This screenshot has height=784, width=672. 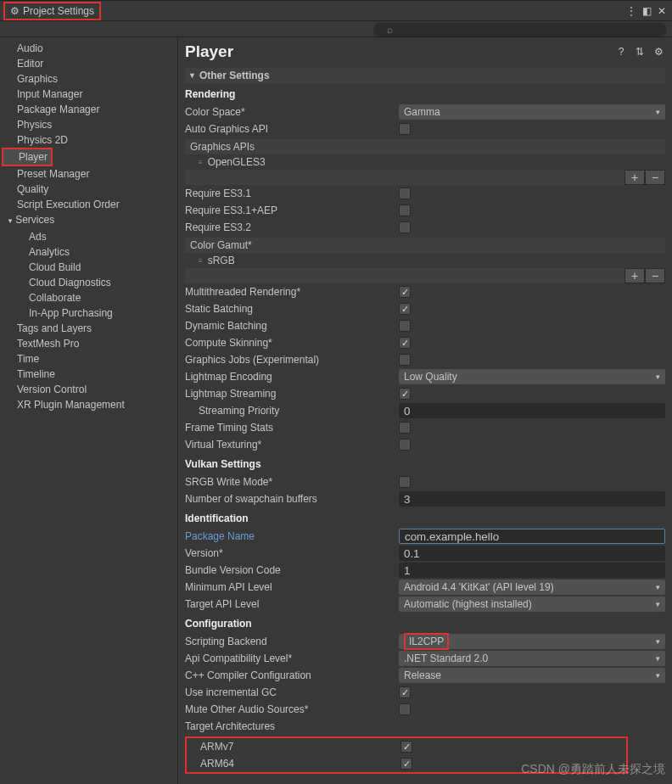 What do you see at coordinates (88, 328) in the screenshot?
I see `sidebar-item-tags-and-layers: Tags and Layers` at bounding box center [88, 328].